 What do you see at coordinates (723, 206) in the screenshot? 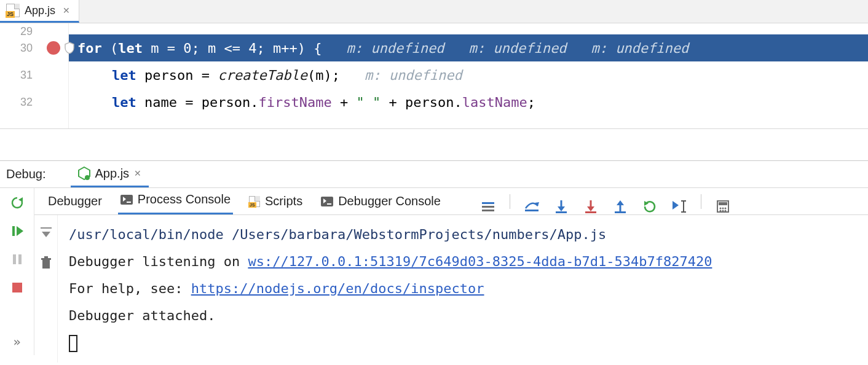
I see `evaluate-expression-button` at bounding box center [723, 206].